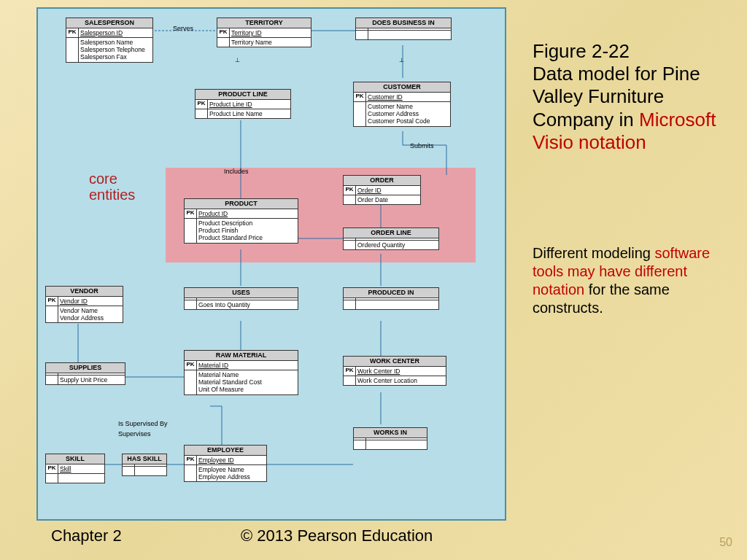 Image resolution: width=747 pixels, height=560 pixels. What do you see at coordinates (403, 23) in the screenshot?
I see `entity-title: DOES BUSINESS IN` at bounding box center [403, 23].